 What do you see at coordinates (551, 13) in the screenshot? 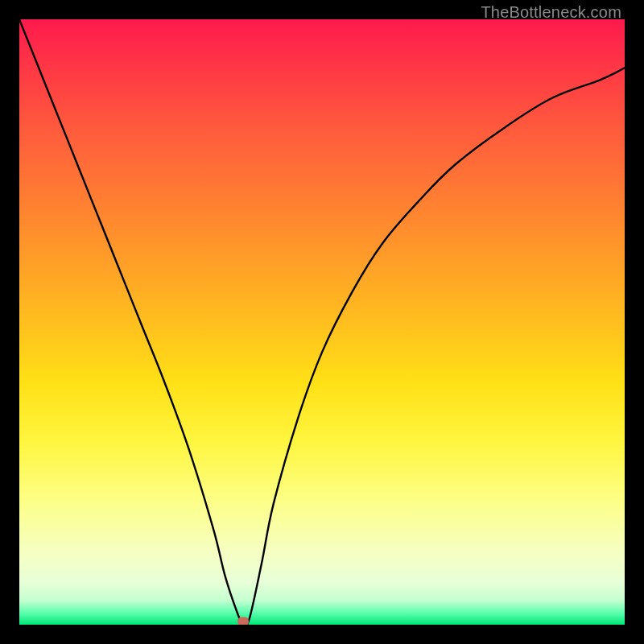
I see `watermark-text: TheBottleneck.com` at bounding box center [551, 13].